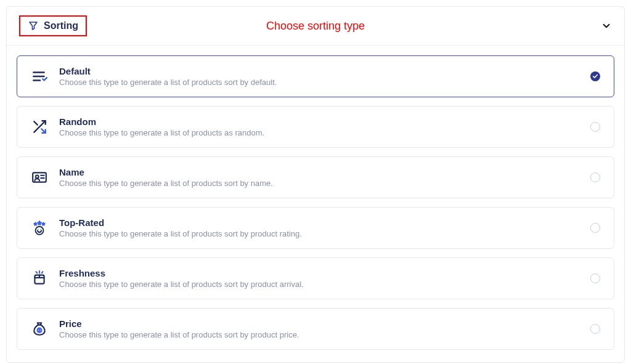  Describe the element at coordinates (316, 127) in the screenshot. I see `option-random: Random Choose this type to generate a li…` at that location.